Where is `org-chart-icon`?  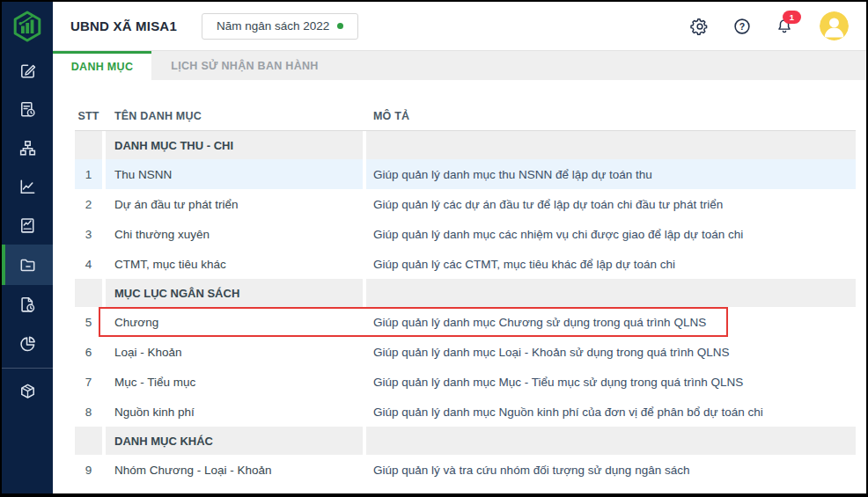
org-chart-icon is located at coordinates (28, 148).